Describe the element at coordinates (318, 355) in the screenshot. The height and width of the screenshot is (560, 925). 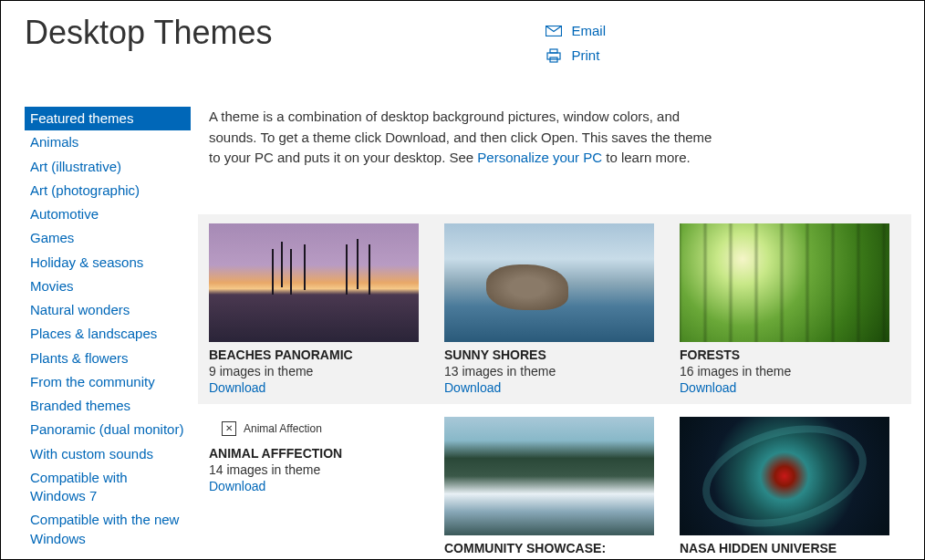
I see `theme-title: BEACHES PANORAMIC` at that location.